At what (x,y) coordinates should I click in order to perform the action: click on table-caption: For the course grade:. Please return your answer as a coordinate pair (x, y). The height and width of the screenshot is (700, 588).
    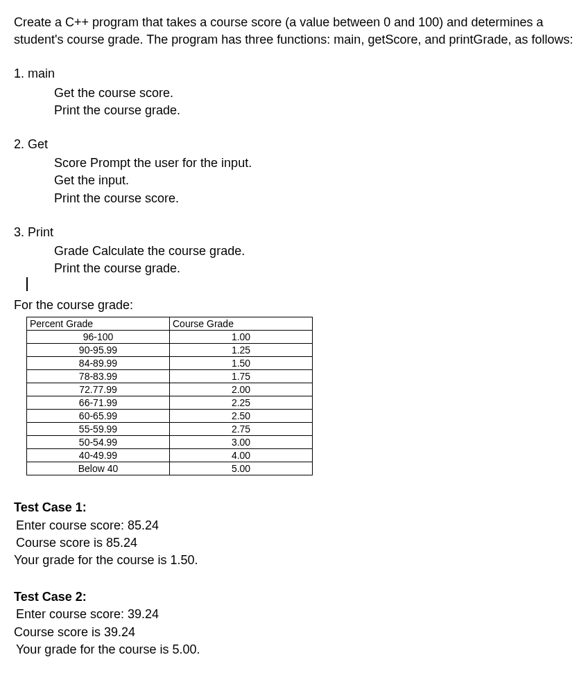
    Looking at the image, I should click on (294, 305).